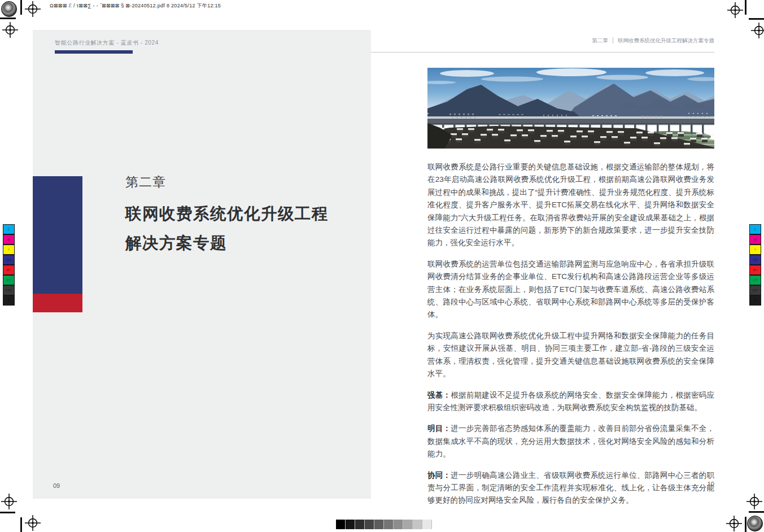  I want to click on paragraph-text: 联网收费系统是公路行业重要的关键信息基础设施，根据交通运输部的整体规划，将在23…, so click(571, 204).